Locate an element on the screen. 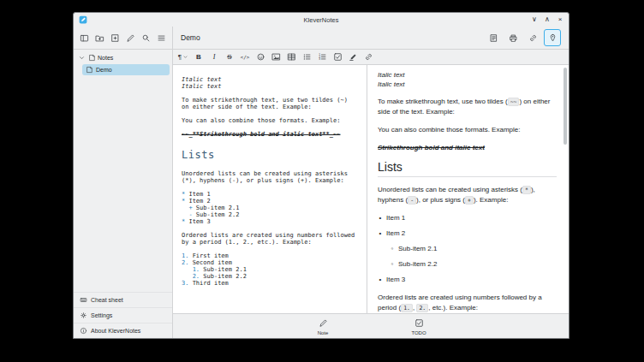 The height and width of the screenshot is (362, 644). text-segment: You can also combine those formats. Exam… is located at coordinates (449, 130).